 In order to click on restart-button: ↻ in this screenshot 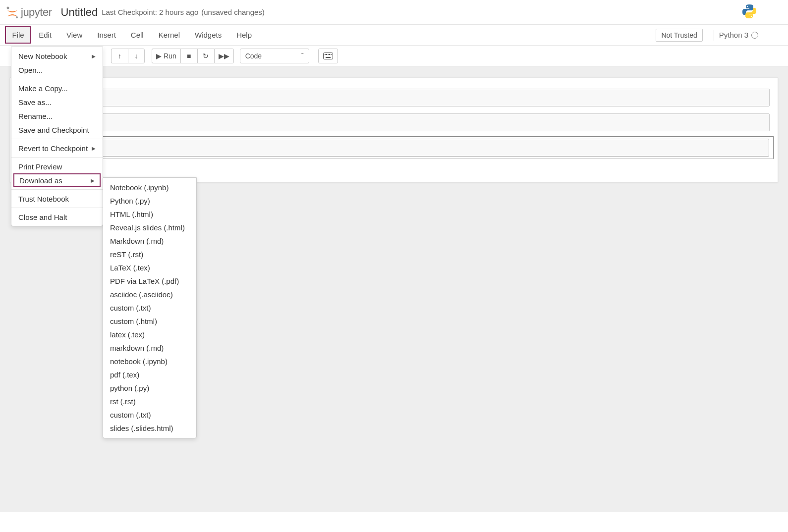, I will do `click(206, 56)`.